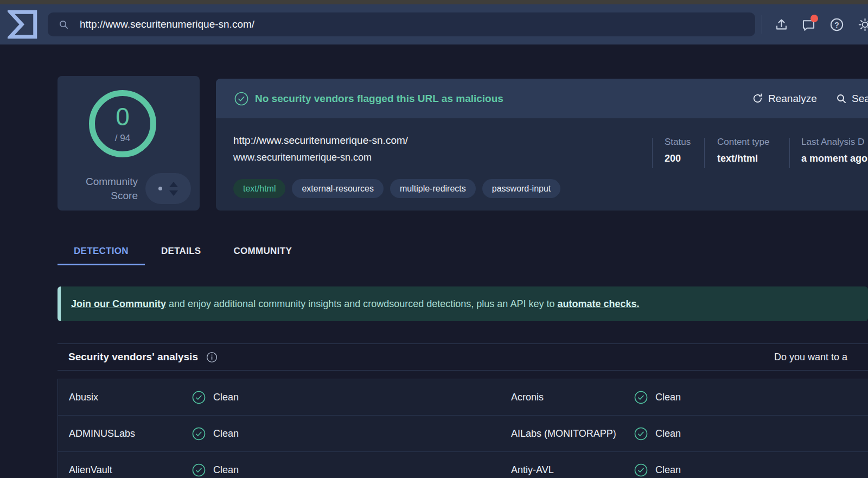  What do you see at coordinates (168, 189) in the screenshot?
I see `community-vote-widget` at bounding box center [168, 189].